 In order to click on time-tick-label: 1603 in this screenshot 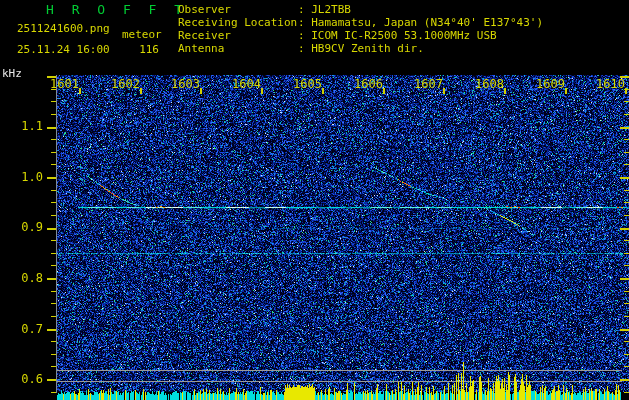, I will do `click(186, 84)`.